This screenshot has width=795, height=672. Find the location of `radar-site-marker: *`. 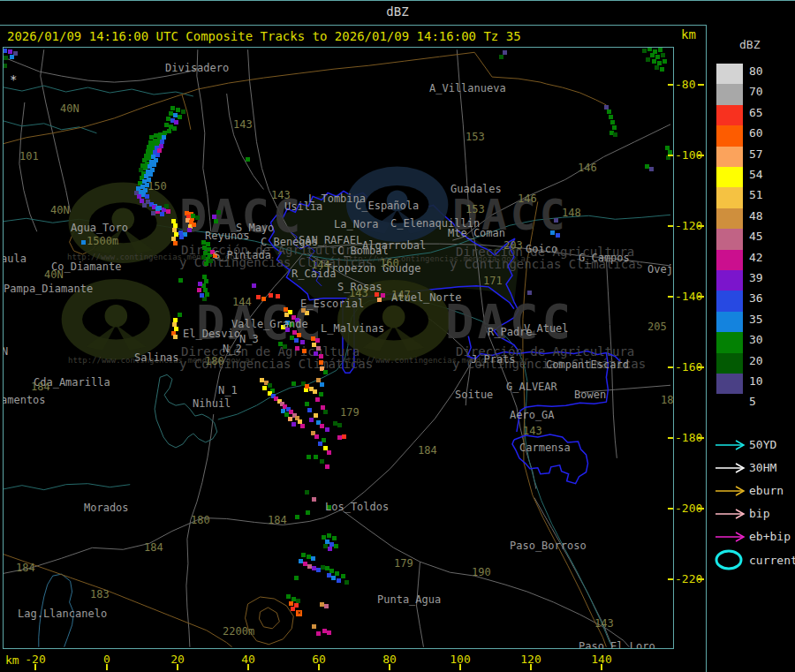

radar-site-marker: * is located at coordinates (13, 79).